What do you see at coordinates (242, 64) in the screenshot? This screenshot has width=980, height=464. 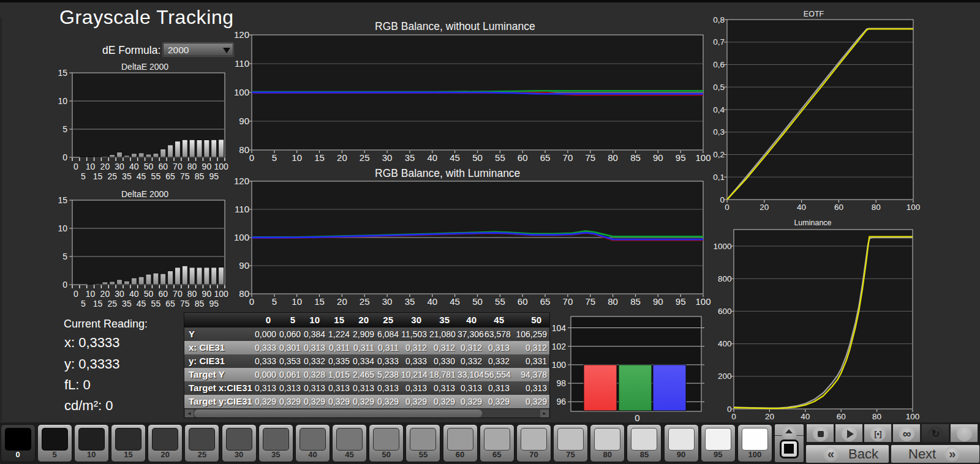 I see `svg-text: 110` at bounding box center [242, 64].